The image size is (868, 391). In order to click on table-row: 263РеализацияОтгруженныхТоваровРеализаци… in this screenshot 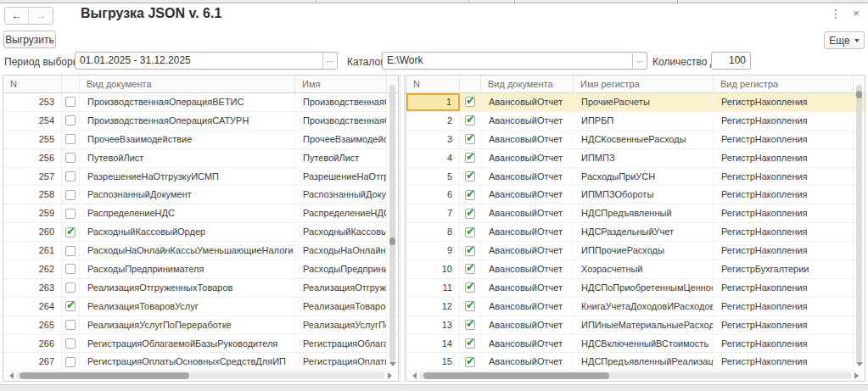, I will do `click(200, 288)`.